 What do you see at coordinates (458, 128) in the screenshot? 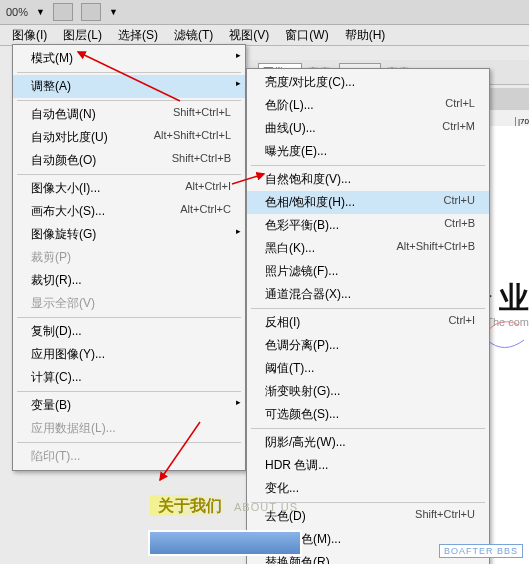
I see `menu-item-shortcut: Ctrl+M` at bounding box center [458, 128].